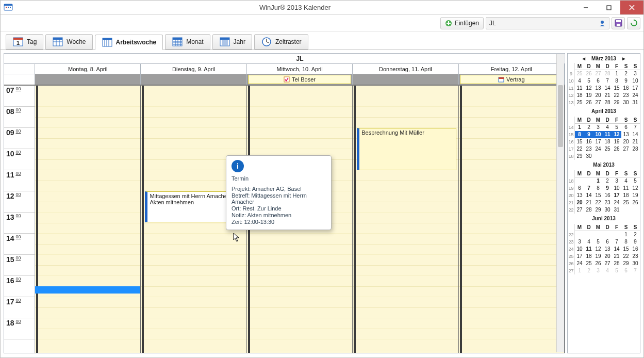 Image resolution: width=644 pixels, height=358 pixels. What do you see at coordinates (188, 42) in the screenshot?
I see `tab-monat: Monat` at bounding box center [188, 42].